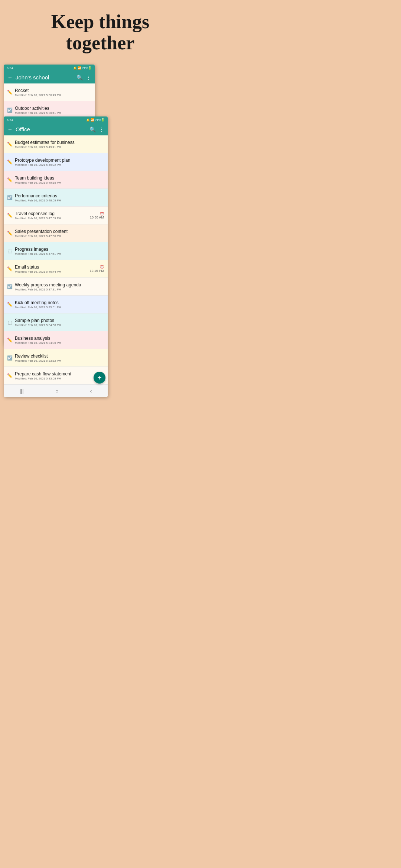 This screenshot has height=868, width=401. Describe the element at coordinates (93, 129) in the screenshot. I see `search-button-right: 🔍` at that location.